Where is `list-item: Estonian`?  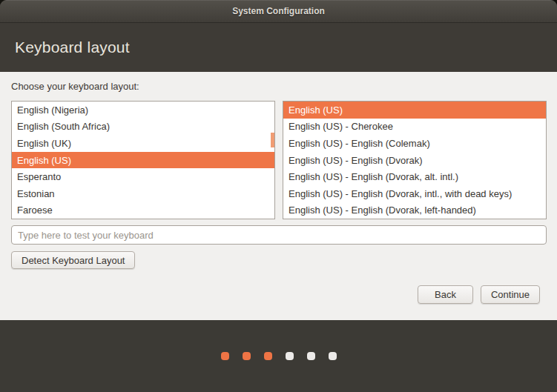 list-item: Estonian is located at coordinates (143, 194).